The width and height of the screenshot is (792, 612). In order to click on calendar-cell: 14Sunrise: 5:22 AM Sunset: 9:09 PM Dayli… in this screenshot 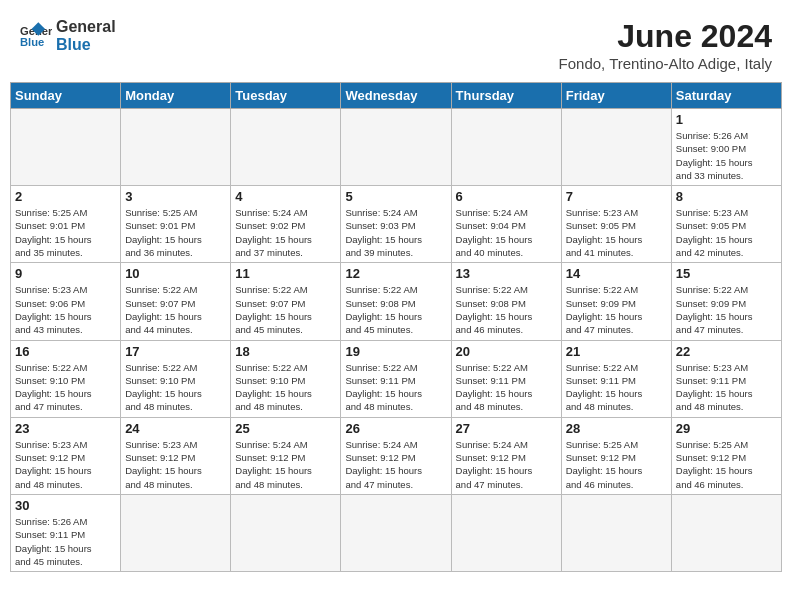, I will do `click(616, 302)`.